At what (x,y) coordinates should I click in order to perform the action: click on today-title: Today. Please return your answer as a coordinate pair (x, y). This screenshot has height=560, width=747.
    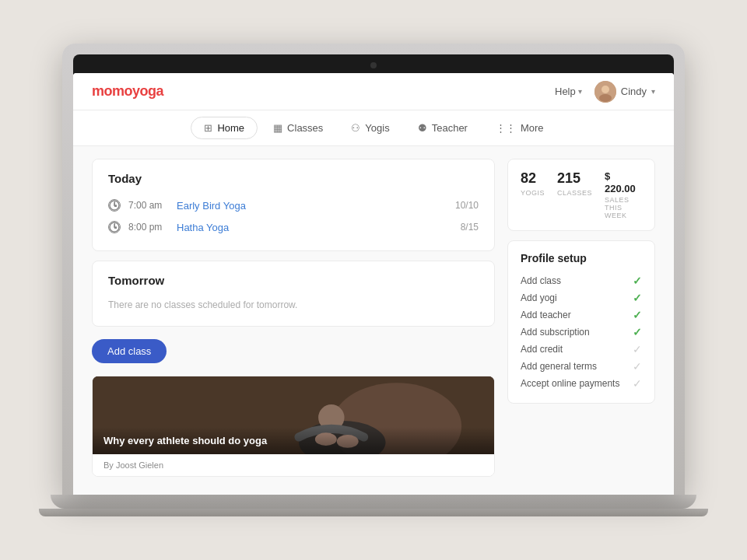
    Looking at the image, I should click on (293, 179).